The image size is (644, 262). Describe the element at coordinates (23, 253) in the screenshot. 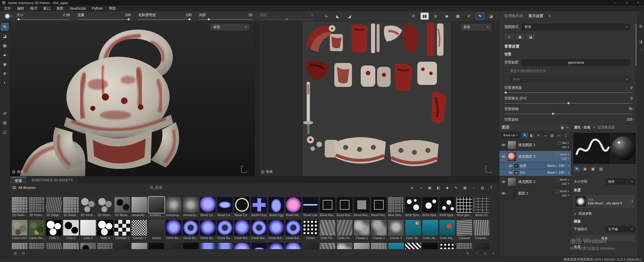

I see `export-resources-button: ⊟` at that location.